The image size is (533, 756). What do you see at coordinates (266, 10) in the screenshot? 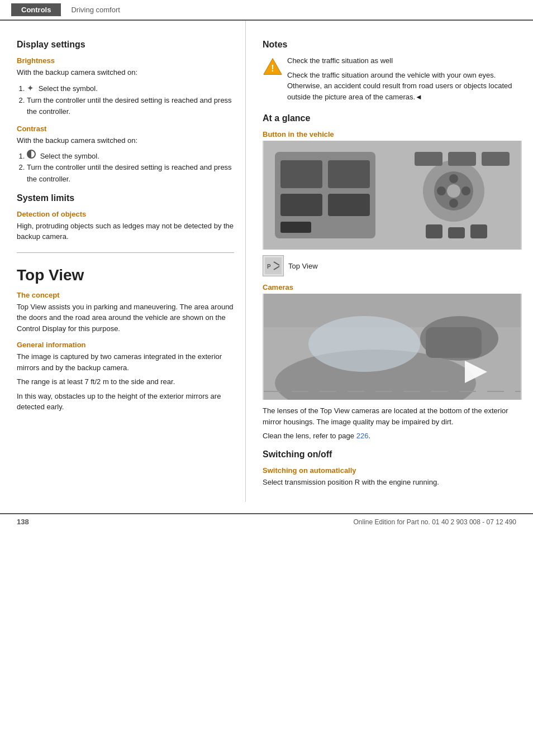
I see `top-navigation: Controls Driving comfort` at bounding box center [266, 10].